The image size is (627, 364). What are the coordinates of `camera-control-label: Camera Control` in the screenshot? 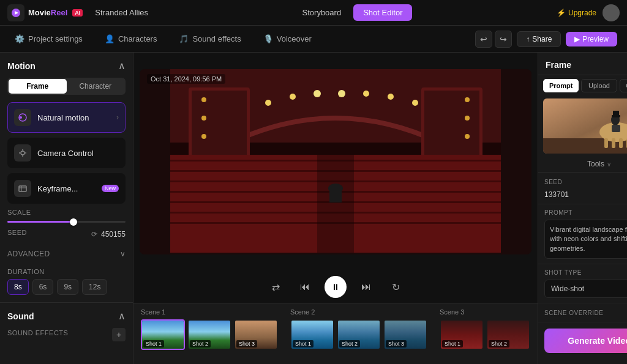 It's located at (78, 153).